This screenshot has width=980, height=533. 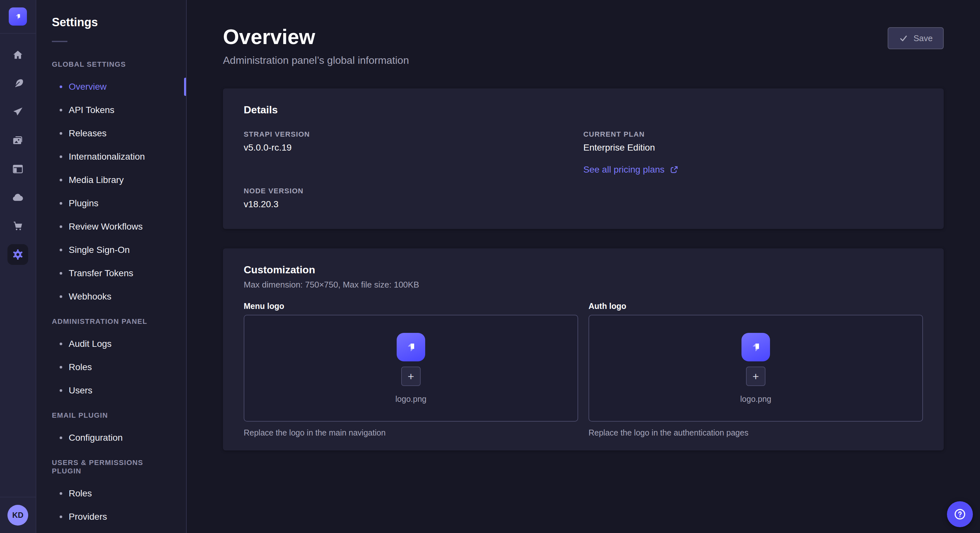 I want to click on sidebar-item-overview: Overview, so click(x=111, y=87).